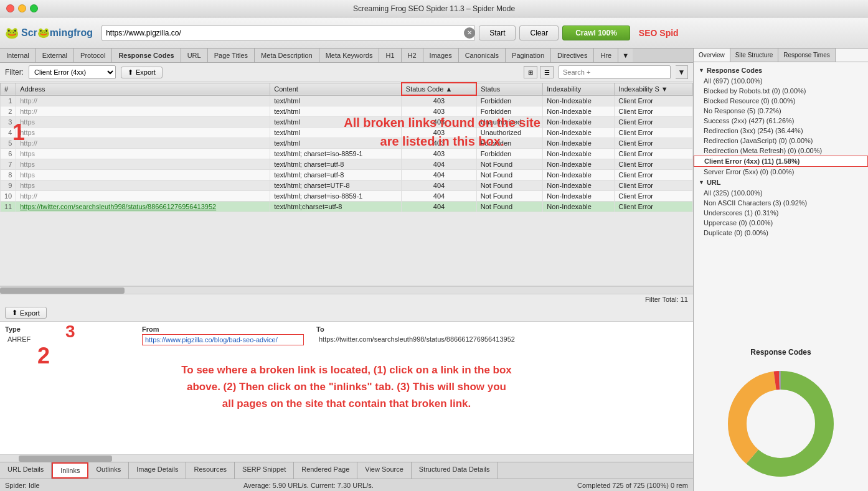  I want to click on right-item-response-codes: Blocked by Robots.txt (0) (0.00%), so click(781, 91).